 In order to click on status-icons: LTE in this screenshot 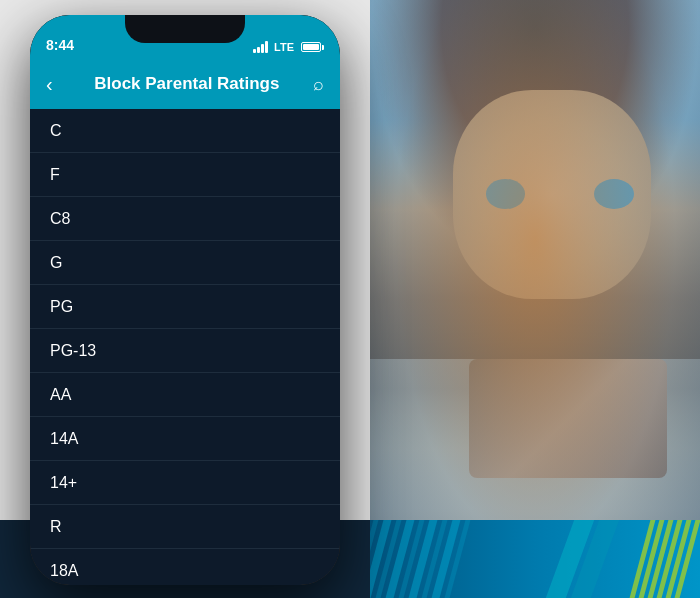, I will do `click(288, 47)`.